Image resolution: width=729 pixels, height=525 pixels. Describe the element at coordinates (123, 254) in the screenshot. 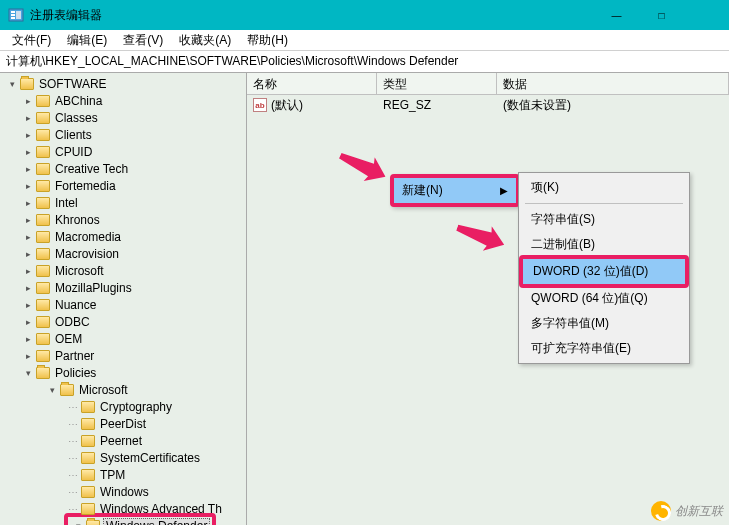

I see `tree-node: ▸Macrovision` at that location.